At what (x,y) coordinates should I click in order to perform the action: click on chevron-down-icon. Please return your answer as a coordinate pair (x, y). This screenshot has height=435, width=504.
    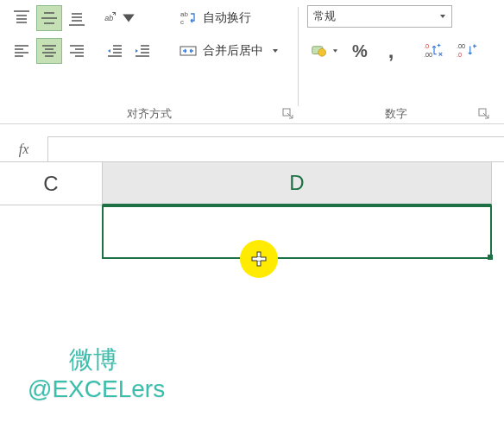
    Looking at the image, I should click on (443, 16).